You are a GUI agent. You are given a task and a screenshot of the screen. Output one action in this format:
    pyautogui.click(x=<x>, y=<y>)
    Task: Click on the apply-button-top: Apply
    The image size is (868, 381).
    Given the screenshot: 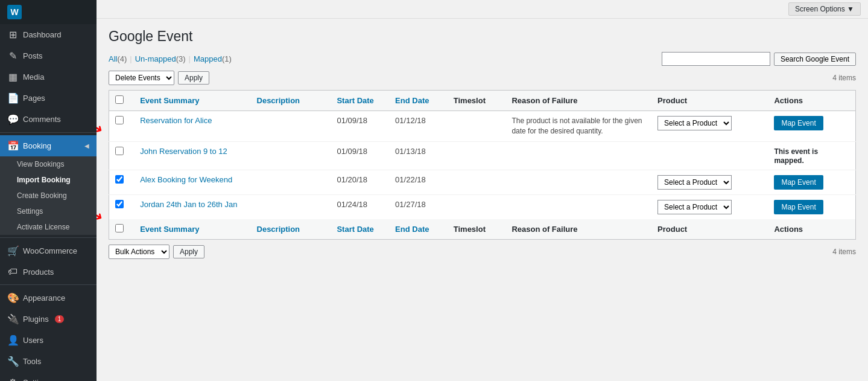 What is the action you would take?
    pyautogui.click(x=194, y=78)
    